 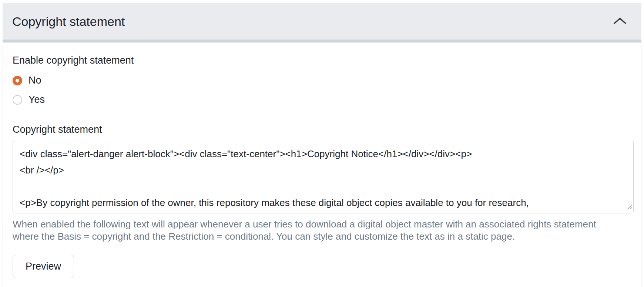 I want to click on chevron-up-icon, so click(x=620, y=21).